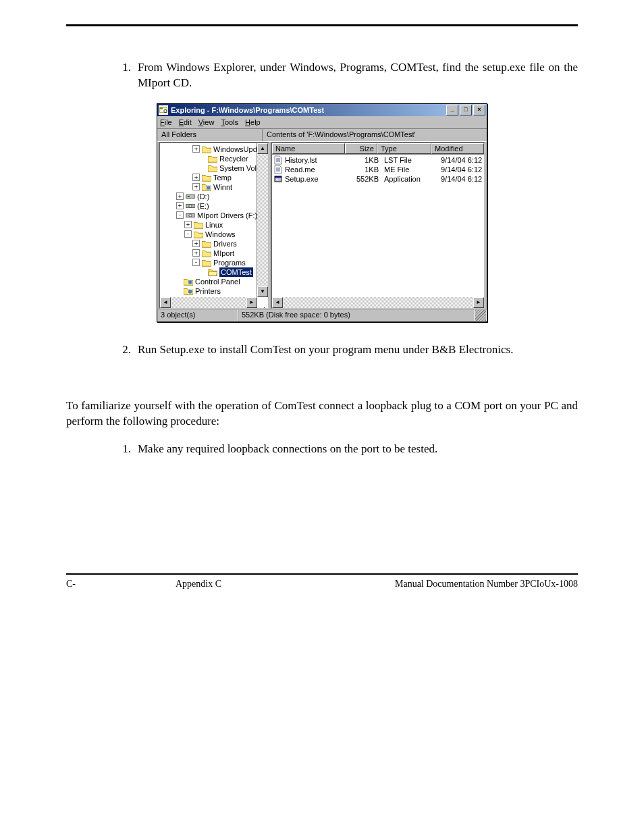  I want to click on list-item: History.lst1KBLST File9/14/04 6:12 P, so click(378, 160).